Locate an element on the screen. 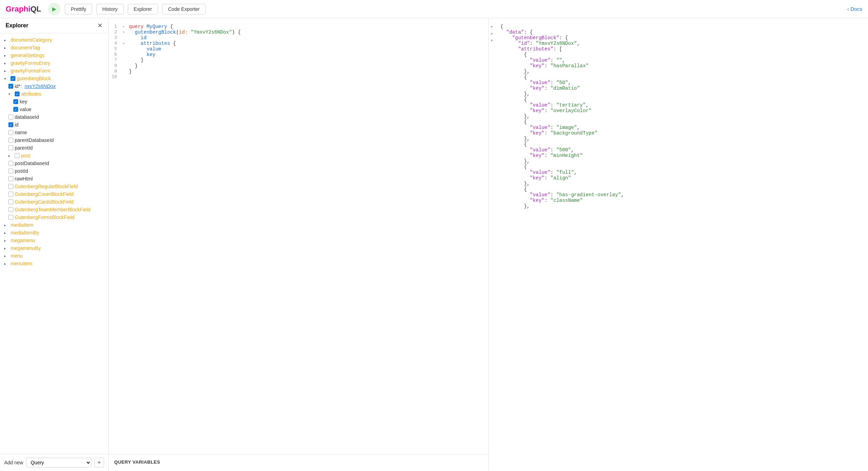 The image size is (868, 471). sidebar-item-gravityFormsEntry: ▸ gravityFormsEntry is located at coordinates (54, 63).